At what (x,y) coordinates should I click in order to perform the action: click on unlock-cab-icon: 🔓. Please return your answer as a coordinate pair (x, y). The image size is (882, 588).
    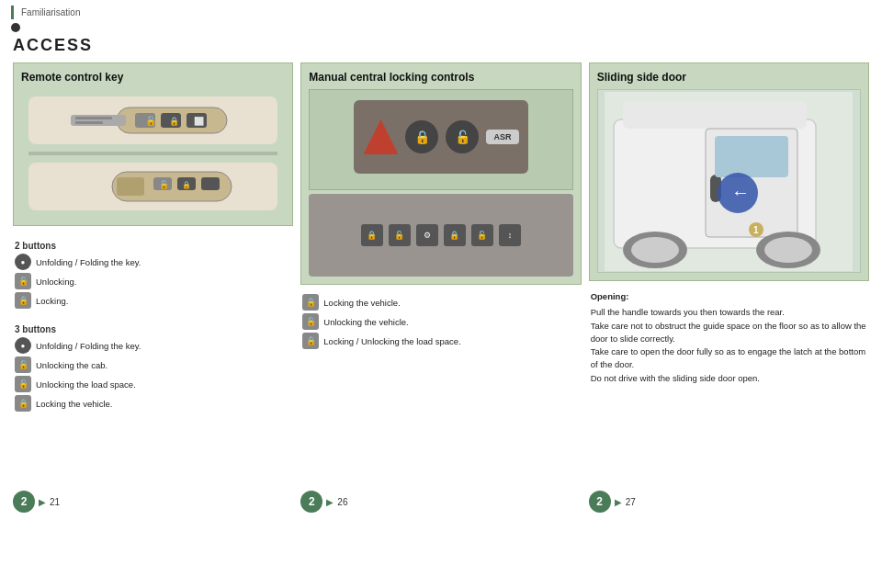
    Looking at the image, I should click on (23, 365).